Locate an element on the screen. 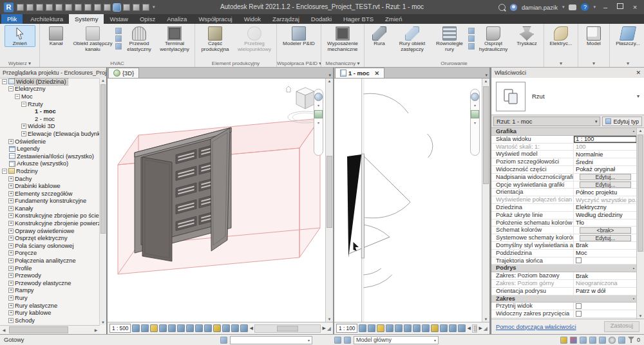 The image size is (644, 345). panel-label-orurowanie: Orurowanie is located at coordinates (454, 63).